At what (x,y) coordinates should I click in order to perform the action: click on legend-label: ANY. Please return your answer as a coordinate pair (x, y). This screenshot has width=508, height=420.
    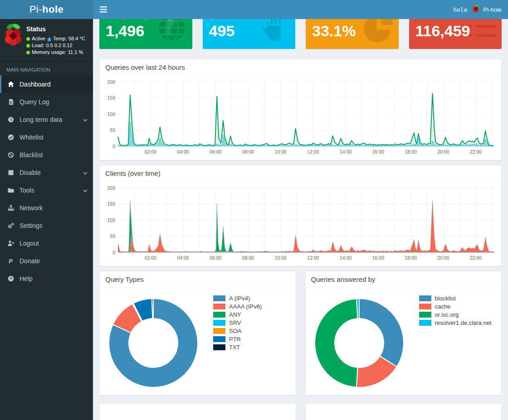
    Looking at the image, I should click on (235, 314).